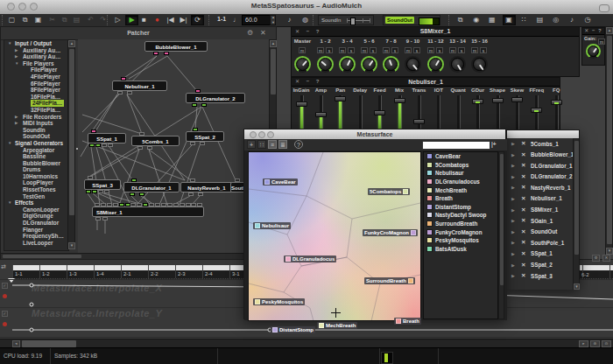 This screenshot has width=613, height=364. What do you see at coordinates (198, 20) in the screenshot?
I see `loop-button: ⟳` at bounding box center [198, 20].